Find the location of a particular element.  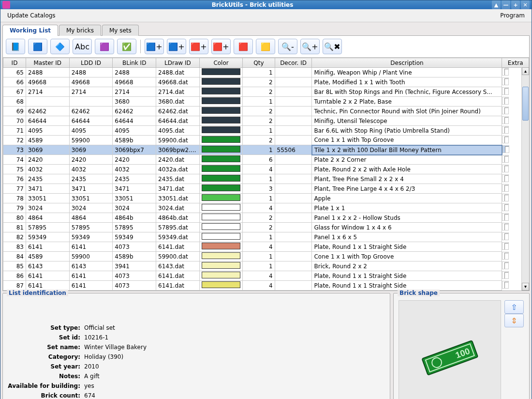

table-row: 8259349593495934959349.dat1Panel 1 x 6 x… is located at coordinates (266, 237).